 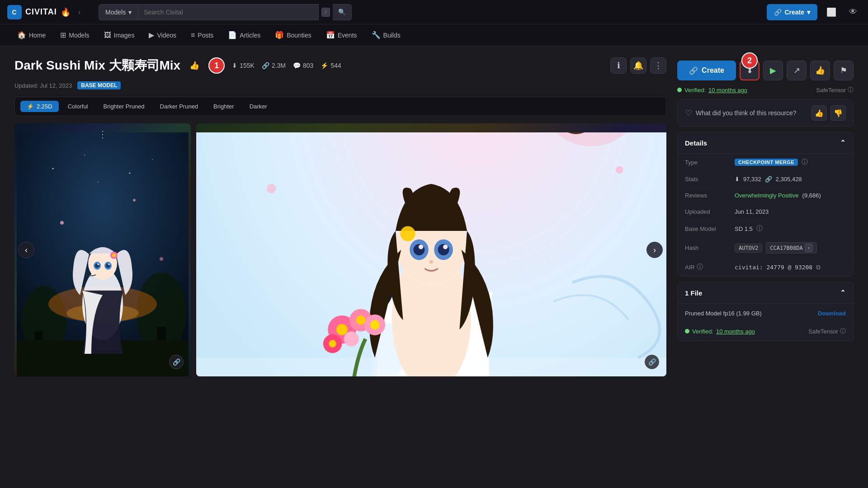 What do you see at coordinates (342, 35) in the screenshot?
I see `nav-events: 📅 Events` at bounding box center [342, 35].